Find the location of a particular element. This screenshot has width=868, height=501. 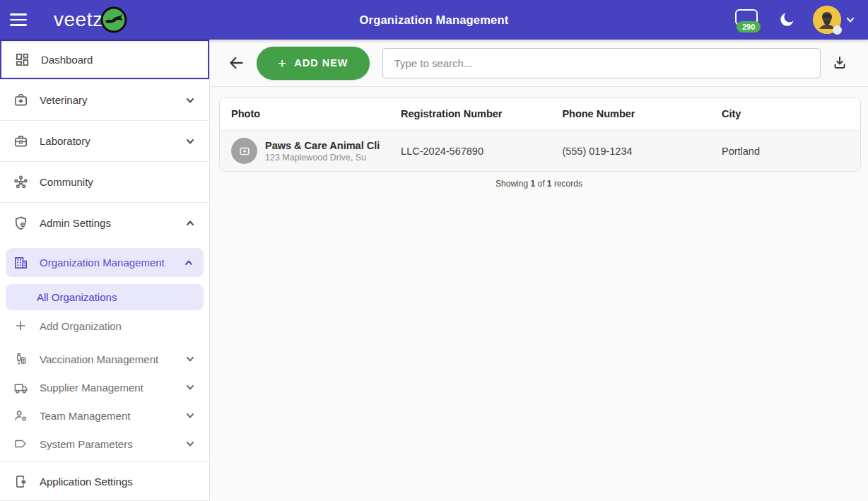

sidebar-item-add-organization: Add Organization is located at coordinates (105, 326).